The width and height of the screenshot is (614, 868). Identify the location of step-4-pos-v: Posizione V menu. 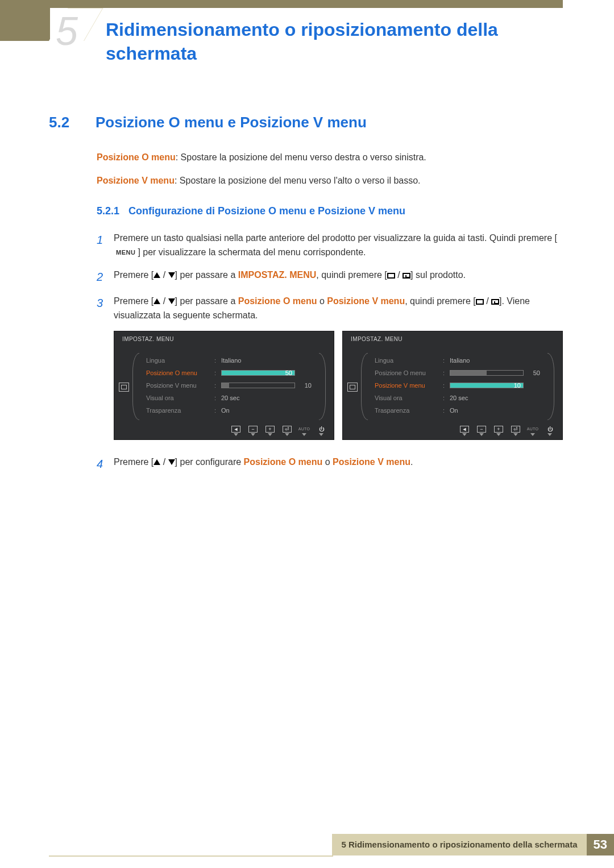
(372, 462).